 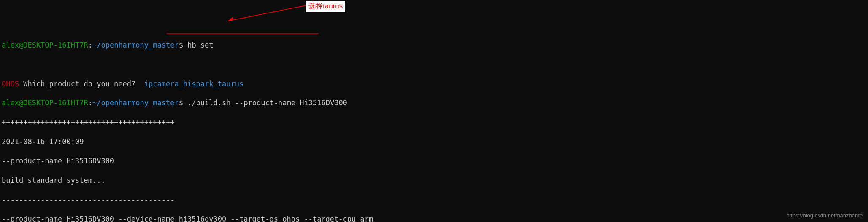 What do you see at coordinates (194, 84) in the screenshot?
I see `selected-product: ipcamera_hispark_taurus` at bounding box center [194, 84].